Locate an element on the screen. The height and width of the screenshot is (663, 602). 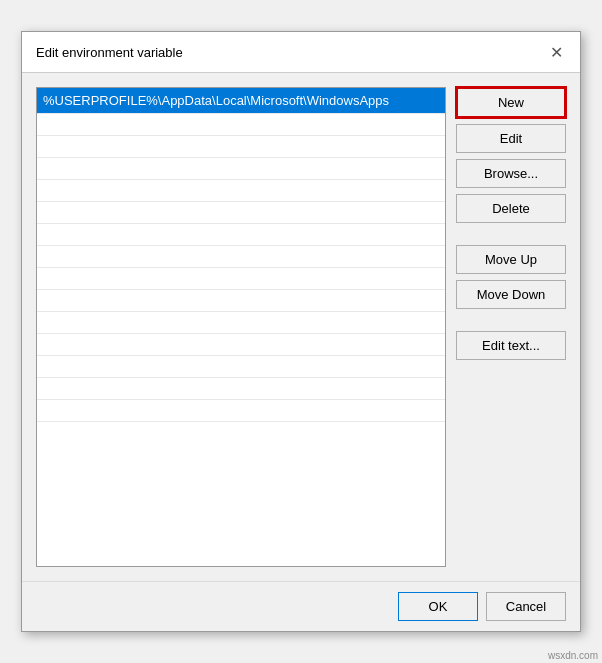
delete-button: Delete is located at coordinates (511, 208).